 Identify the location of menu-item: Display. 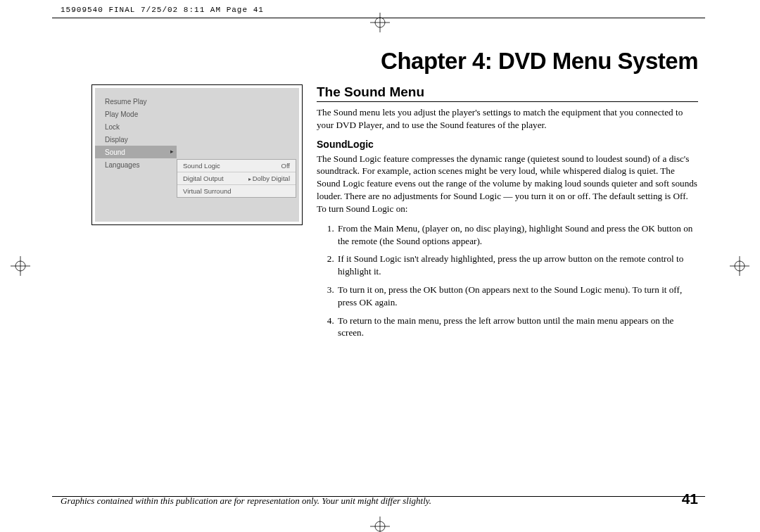
(136, 139).